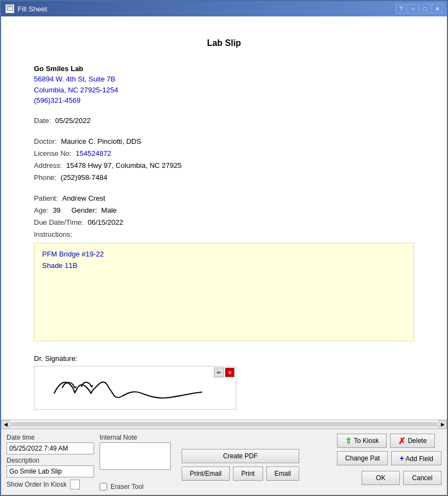 This screenshot has width=448, height=496. Describe the element at coordinates (43, 120) in the screenshot. I see `date-label: Date:` at that location.